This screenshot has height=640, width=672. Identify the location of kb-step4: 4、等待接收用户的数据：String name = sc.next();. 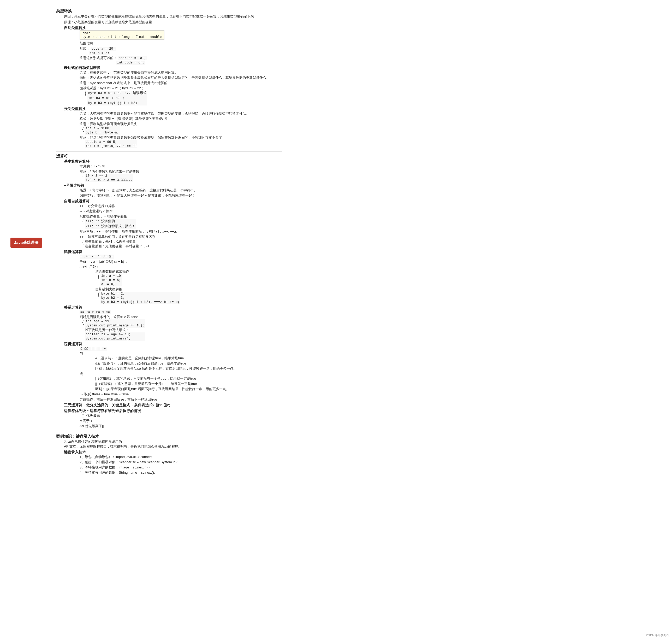
(181, 472).